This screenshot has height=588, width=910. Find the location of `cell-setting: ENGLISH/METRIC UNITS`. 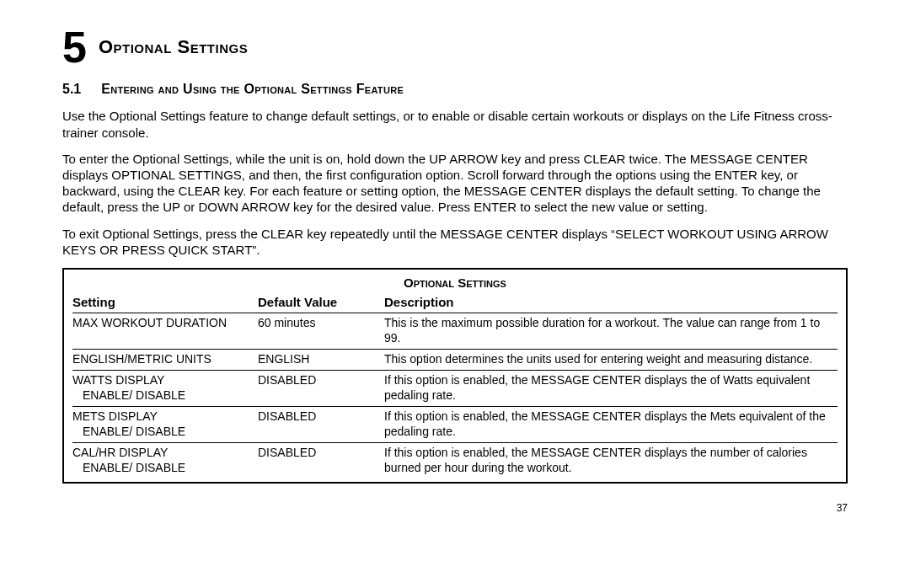

cell-setting: ENGLISH/METRIC UNITS is located at coordinates (165, 360).